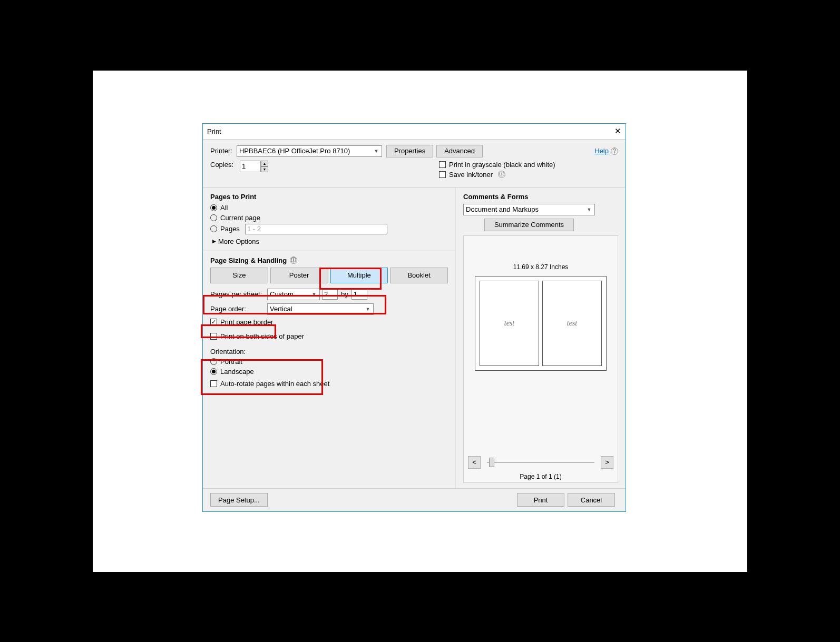 This screenshot has width=840, height=642. What do you see at coordinates (541, 323) in the screenshot?
I see `preview-paper: test test` at bounding box center [541, 323].